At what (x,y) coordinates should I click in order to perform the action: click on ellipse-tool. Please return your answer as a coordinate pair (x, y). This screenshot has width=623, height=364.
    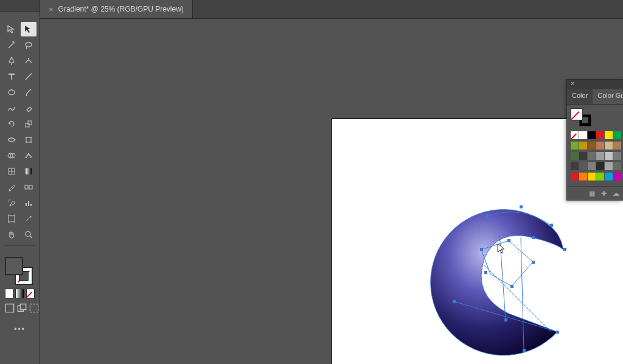
    Looking at the image, I should click on (12, 92).